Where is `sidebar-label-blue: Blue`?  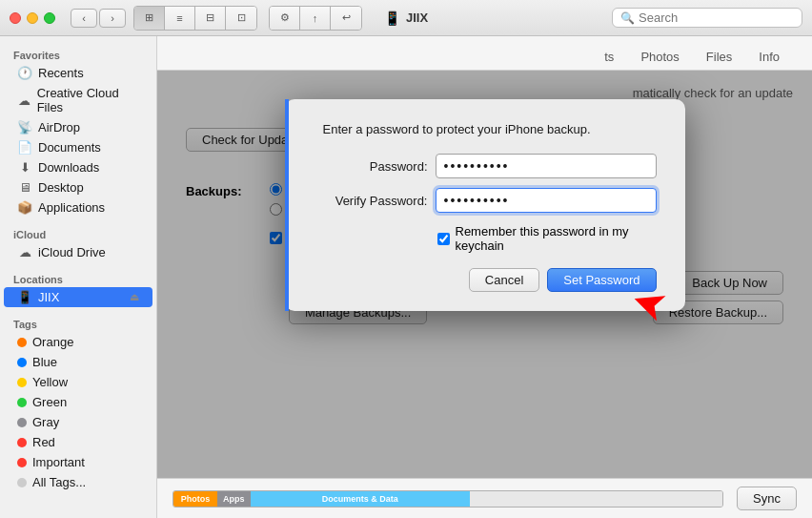 sidebar-label-blue: Blue is located at coordinates (45, 363).